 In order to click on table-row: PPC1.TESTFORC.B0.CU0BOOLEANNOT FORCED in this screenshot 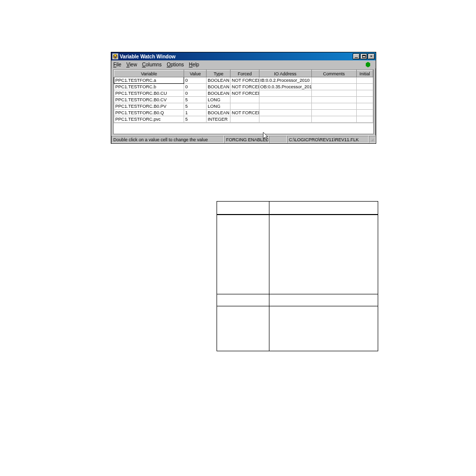, I will do `click(243, 94)`.